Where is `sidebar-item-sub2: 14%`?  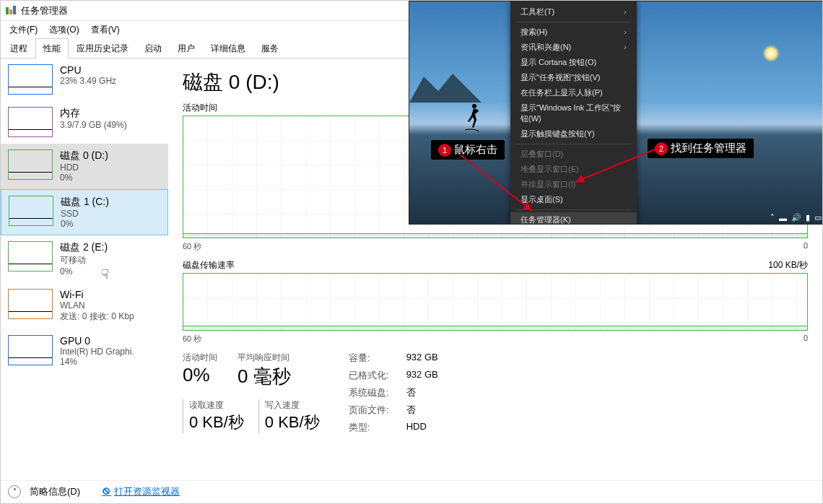 sidebar-item-sub2: 14% is located at coordinates (97, 362).